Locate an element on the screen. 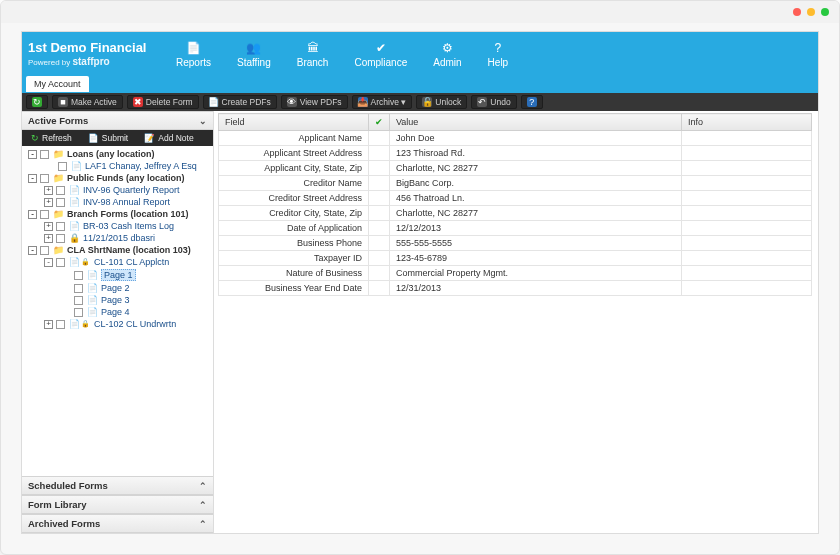 This screenshot has height=555, width=840. table-row: Nature of BusinessCommercial Property Mg… is located at coordinates (516, 274).